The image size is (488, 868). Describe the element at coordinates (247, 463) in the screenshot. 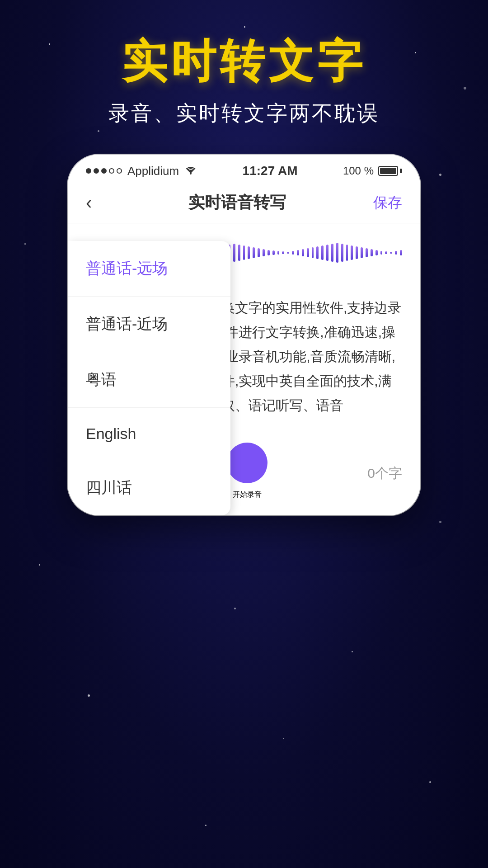

I see `record-button` at that location.